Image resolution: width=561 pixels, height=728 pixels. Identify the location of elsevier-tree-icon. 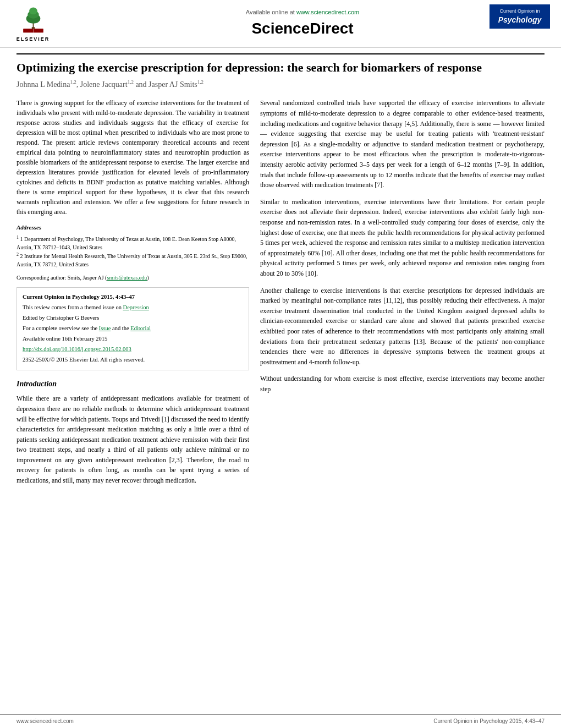
(33, 20).